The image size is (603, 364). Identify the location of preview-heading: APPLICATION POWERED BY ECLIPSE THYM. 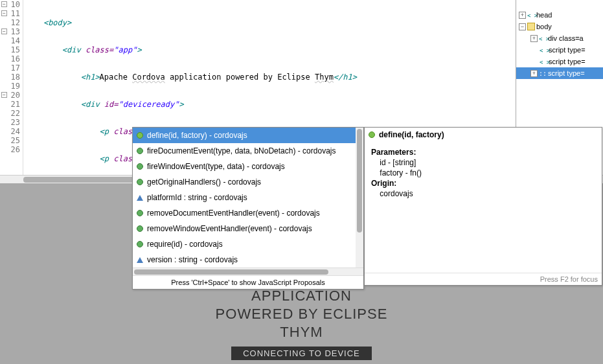
(302, 314).